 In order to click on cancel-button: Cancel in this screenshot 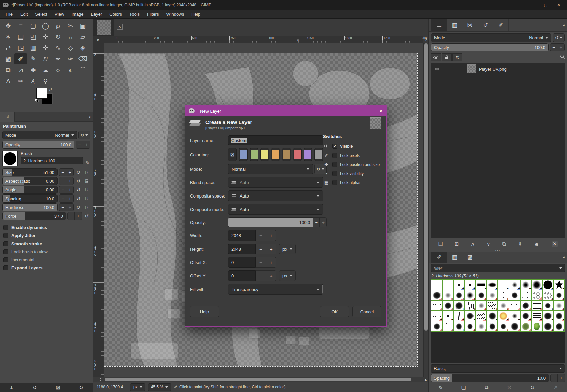, I will do `click(367, 312)`.